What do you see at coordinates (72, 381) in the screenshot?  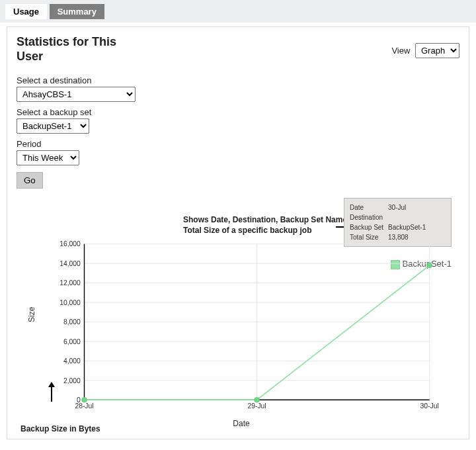 I see `svg-text: 2,000` at bounding box center [72, 381].